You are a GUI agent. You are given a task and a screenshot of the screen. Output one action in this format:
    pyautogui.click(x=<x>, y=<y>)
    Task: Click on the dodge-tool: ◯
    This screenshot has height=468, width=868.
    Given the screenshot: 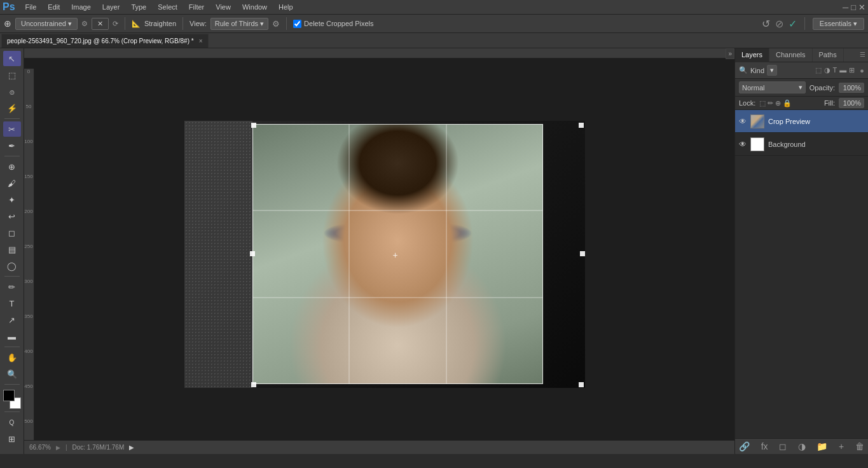 What is the action you would take?
    pyautogui.click(x=12, y=266)
    